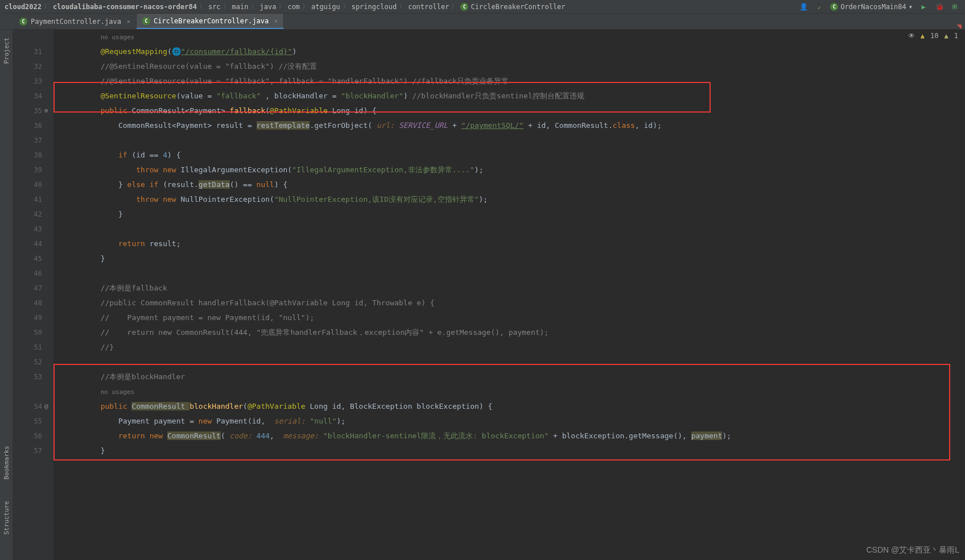  Describe the element at coordinates (402, 7) in the screenshot. I see `breadcrumbs: cloud2022〉 cloudalibaba-consumer-nacos-o…` at that location.